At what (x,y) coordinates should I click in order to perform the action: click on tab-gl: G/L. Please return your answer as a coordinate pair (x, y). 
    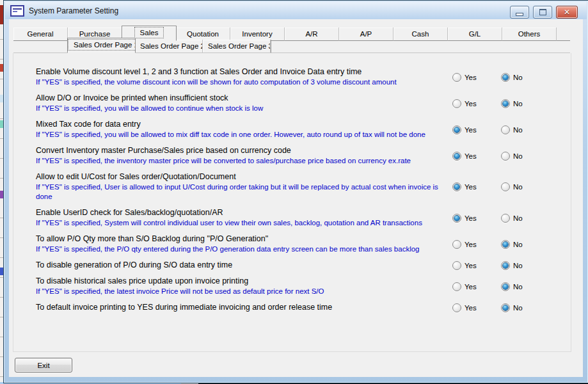
    Looking at the image, I should click on (475, 35).